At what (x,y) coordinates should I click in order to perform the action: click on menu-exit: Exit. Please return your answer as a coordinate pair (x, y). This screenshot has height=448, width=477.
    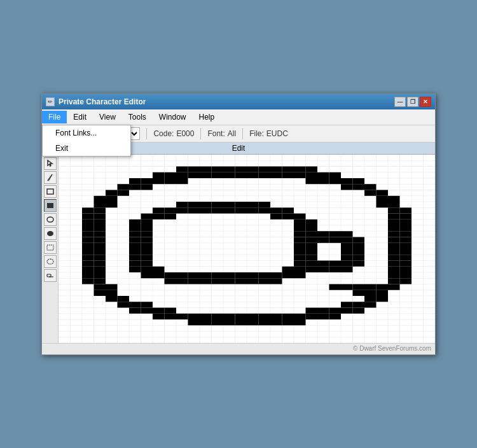
    Looking at the image, I should click on (86, 148).